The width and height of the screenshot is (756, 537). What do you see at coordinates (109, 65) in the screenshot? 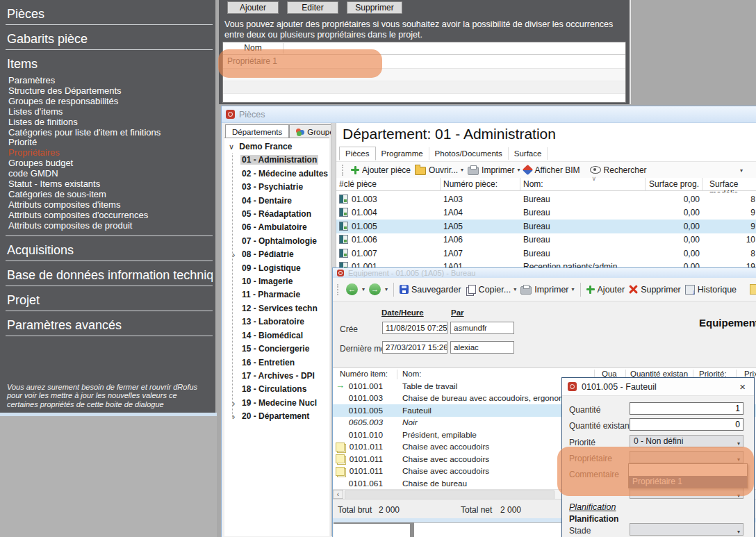
I see `sidebar-heading-items: Items` at bounding box center [109, 65].